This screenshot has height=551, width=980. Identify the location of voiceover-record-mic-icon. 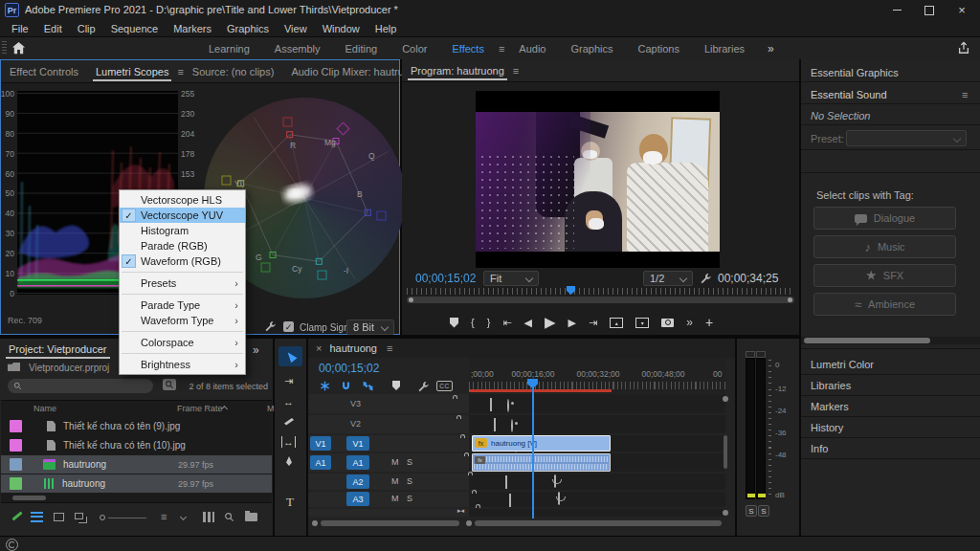
(559, 498).